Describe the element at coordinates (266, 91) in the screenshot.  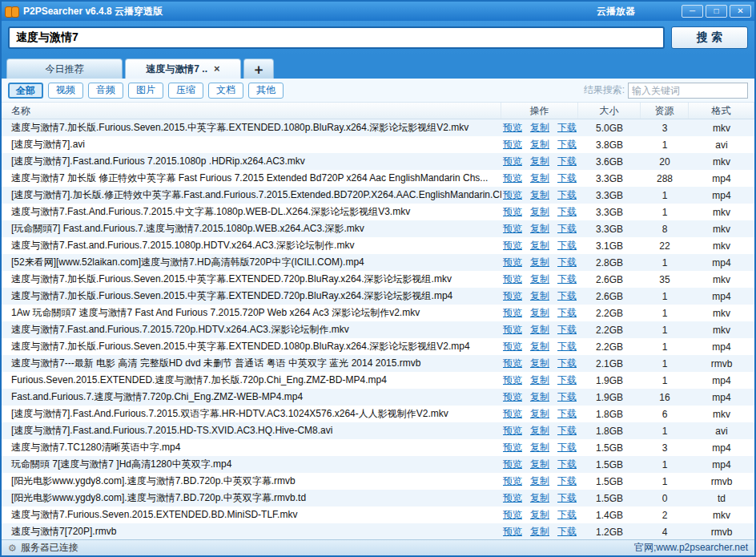
I see `filter-button-其他: 其他` at that location.